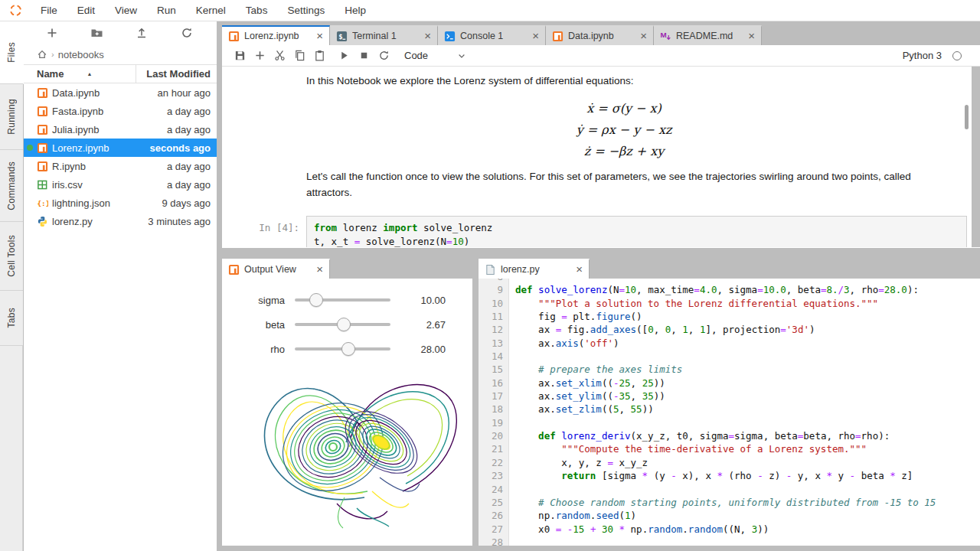  I want to click on file-modified: a day ago, so click(158, 130).